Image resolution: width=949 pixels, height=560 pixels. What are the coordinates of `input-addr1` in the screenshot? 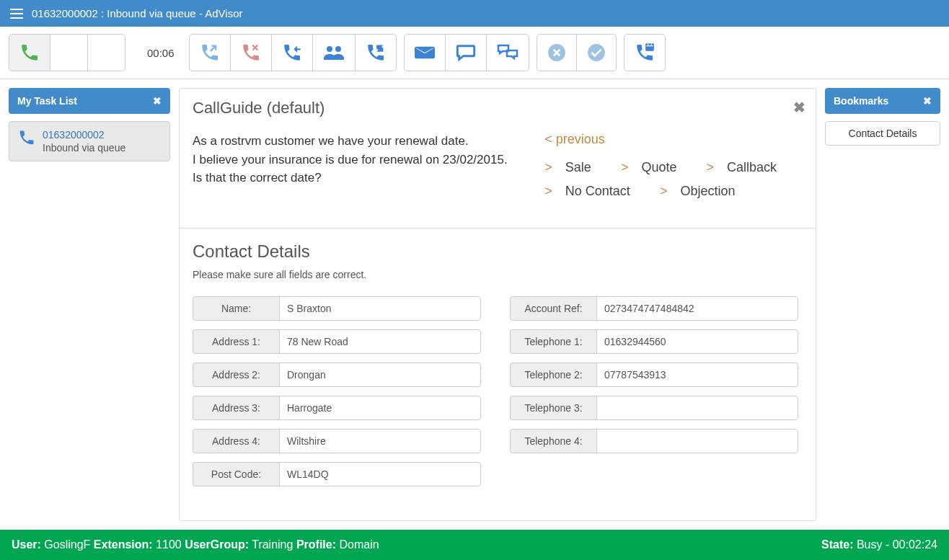 It's located at (380, 342).